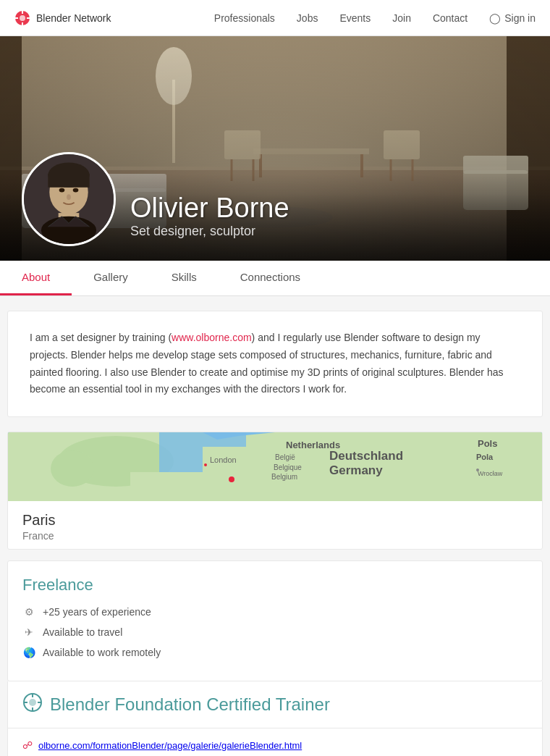 This screenshot has width=550, height=756. Describe the element at coordinates (101, 652) in the screenshot. I see `remote-text: Available to work remotely` at that location.